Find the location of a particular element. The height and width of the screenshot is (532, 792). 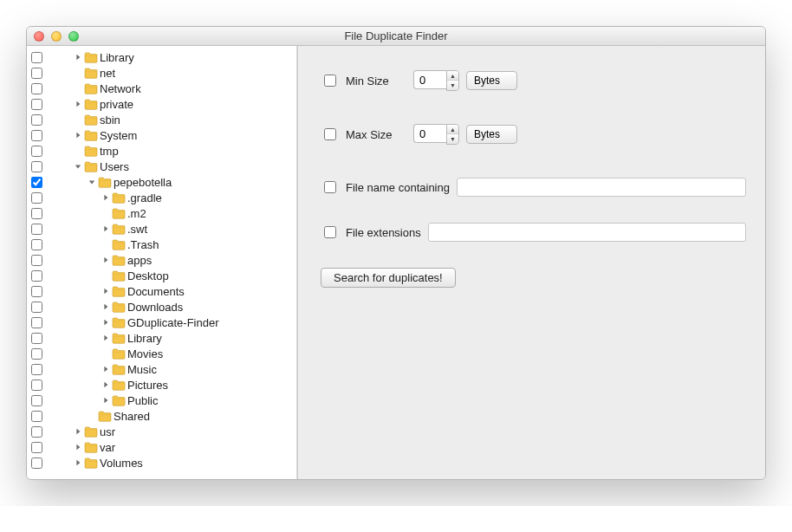

tree-item-label: Volumes is located at coordinates (121, 463).